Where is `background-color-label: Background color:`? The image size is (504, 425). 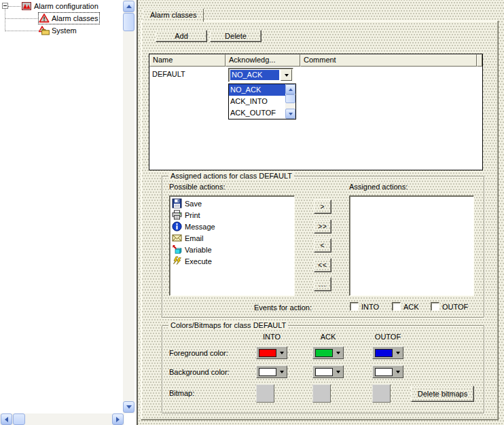 background-color-label: Background color: is located at coordinates (200, 372).